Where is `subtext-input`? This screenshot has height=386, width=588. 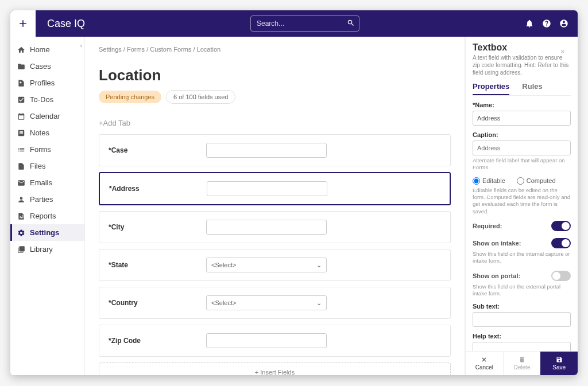 subtext-input is located at coordinates (521, 319).